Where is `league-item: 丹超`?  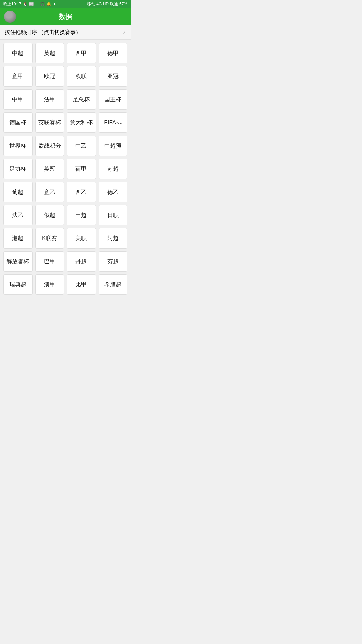
league-item: 丹超 is located at coordinates (81, 262).